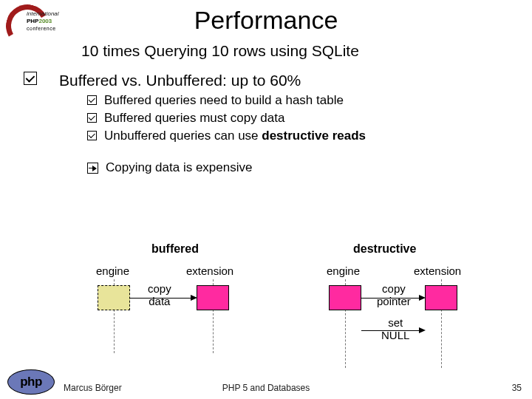 This screenshot has width=532, height=399. I want to click on label-copy-data: copy data, so click(160, 295).